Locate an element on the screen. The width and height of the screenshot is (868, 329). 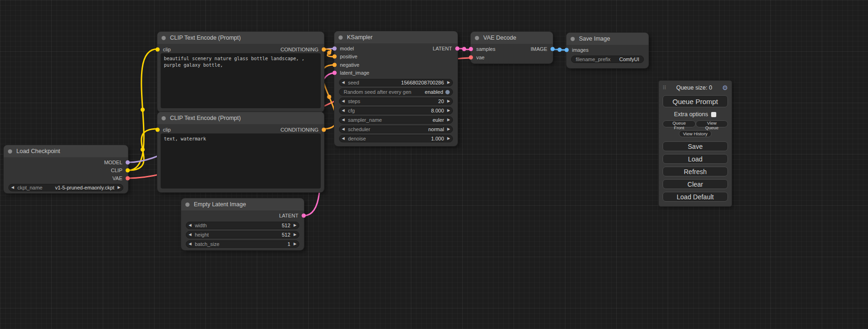
output-label-model: MODEL is located at coordinates (113, 162).